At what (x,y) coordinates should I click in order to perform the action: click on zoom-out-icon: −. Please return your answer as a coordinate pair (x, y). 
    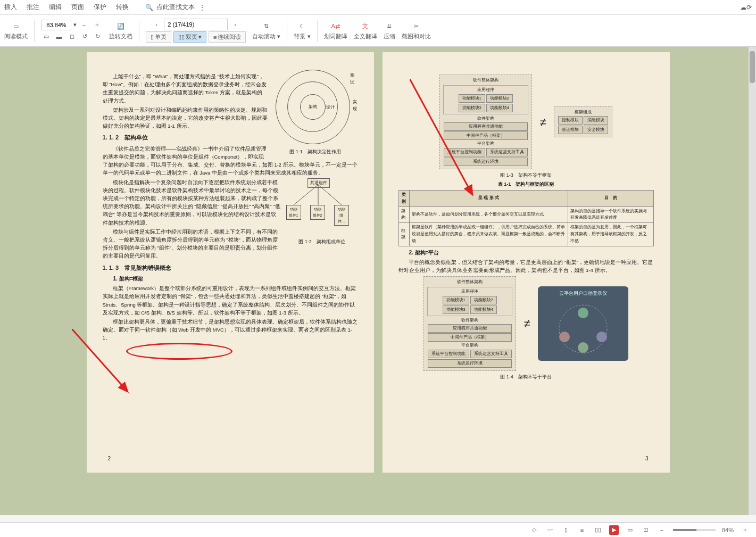
    Looking at the image, I should click on (84, 25).